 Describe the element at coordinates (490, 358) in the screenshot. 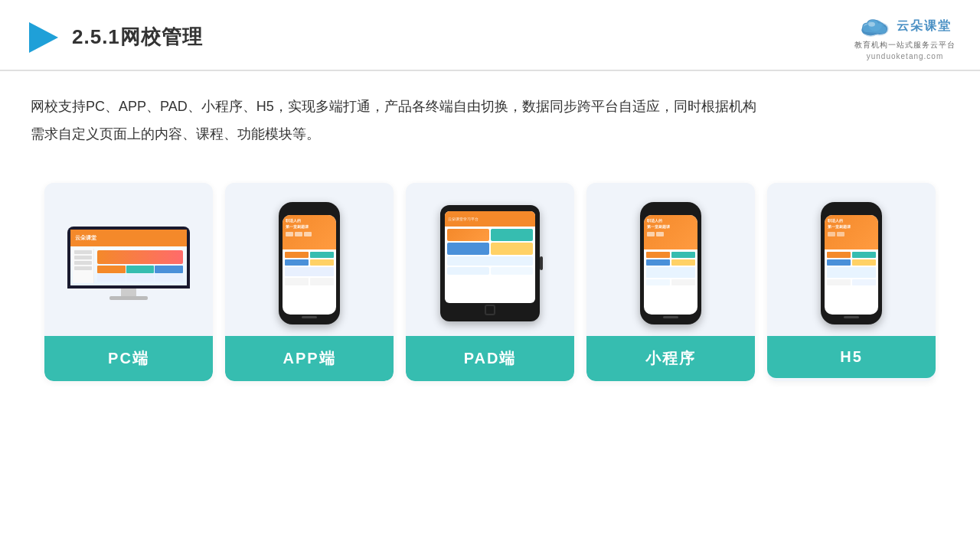

I see `pad-label: PAD端` at that location.